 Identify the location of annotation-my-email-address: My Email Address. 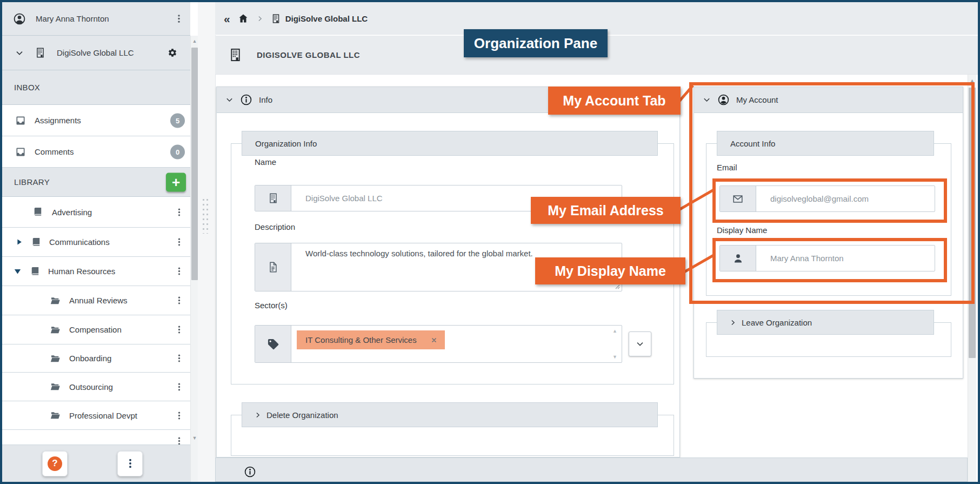
(605, 210).